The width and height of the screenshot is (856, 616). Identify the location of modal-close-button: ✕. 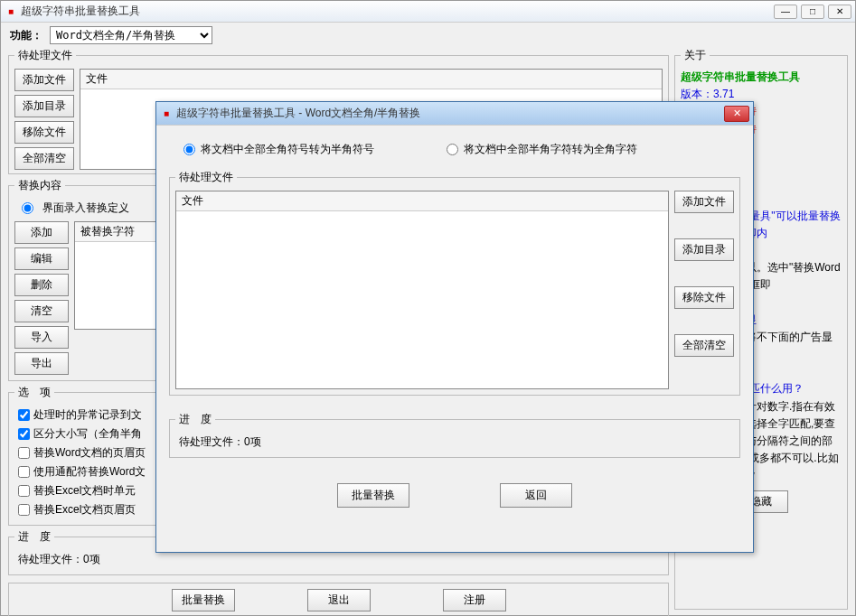
(737, 114).